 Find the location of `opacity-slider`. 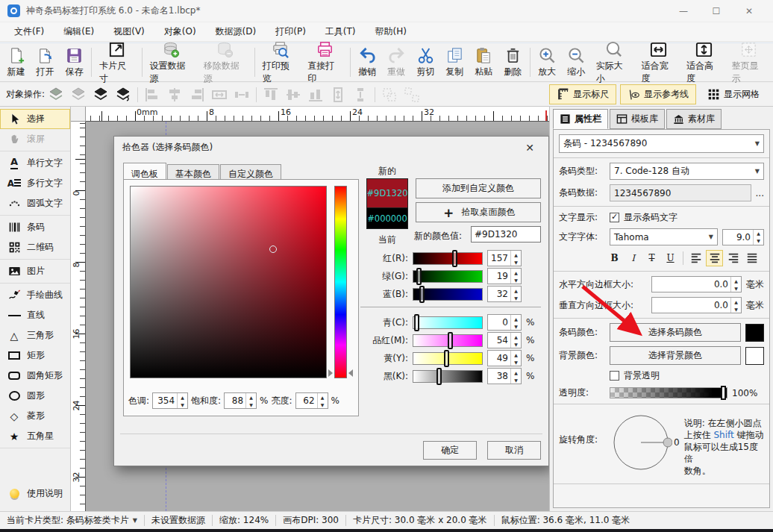

opacity-slider is located at coordinates (669, 392).